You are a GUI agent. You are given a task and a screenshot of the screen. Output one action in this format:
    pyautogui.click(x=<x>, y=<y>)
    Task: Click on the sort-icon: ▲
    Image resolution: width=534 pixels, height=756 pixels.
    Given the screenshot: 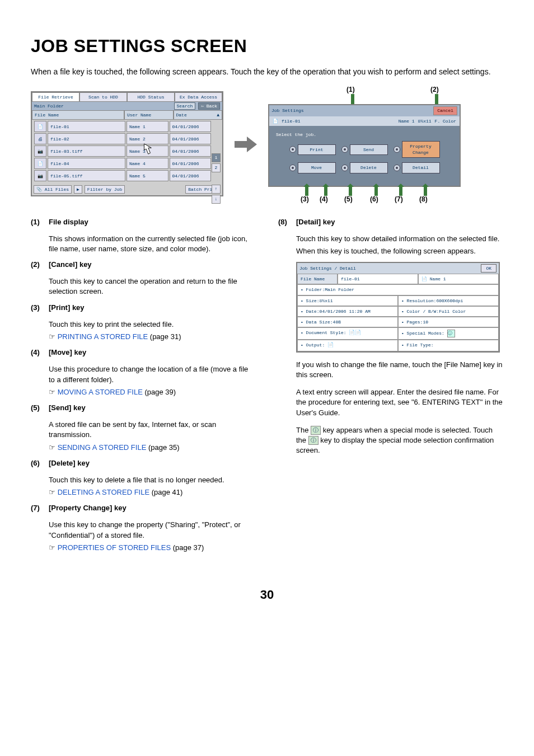 What is the action you would take?
    pyautogui.click(x=218, y=115)
    